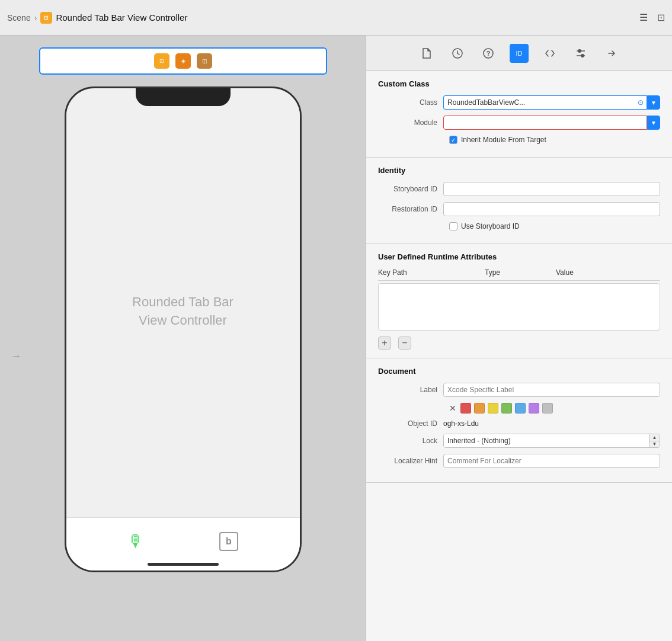 The image size is (672, 641). Describe the element at coordinates (16, 357) in the screenshot. I see `arrow-indicator: →` at that location.